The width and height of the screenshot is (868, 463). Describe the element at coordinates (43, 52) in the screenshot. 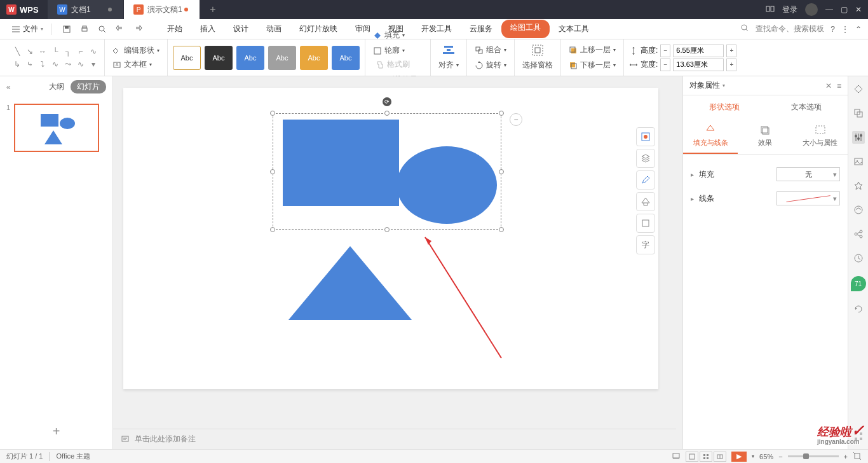

I see `double-arrow-icon: ↔` at that location.